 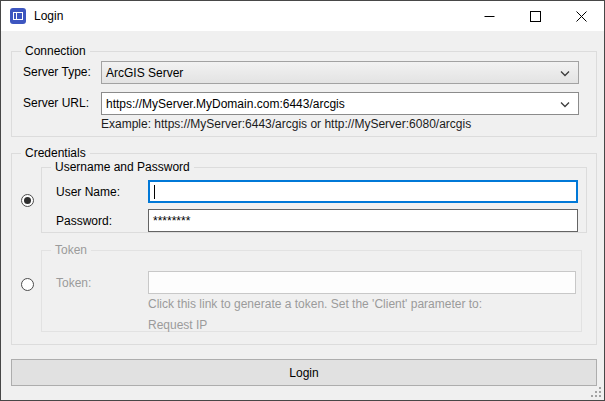 I want to click on maximize-icon, so click(x=536, y=16).